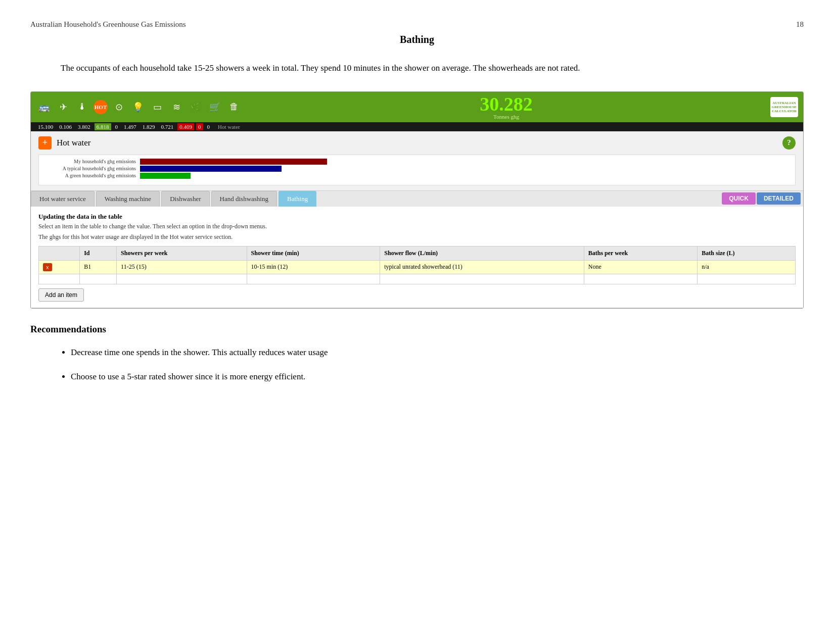  What do you see at coordinates (297, 199) in the screenshot?
I see `tab-bathing: Bathing` at bounding box center [297, 199].